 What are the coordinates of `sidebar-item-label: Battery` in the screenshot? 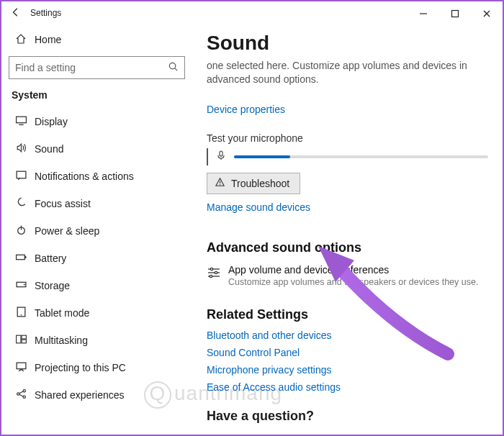 It's located at (48, 258).